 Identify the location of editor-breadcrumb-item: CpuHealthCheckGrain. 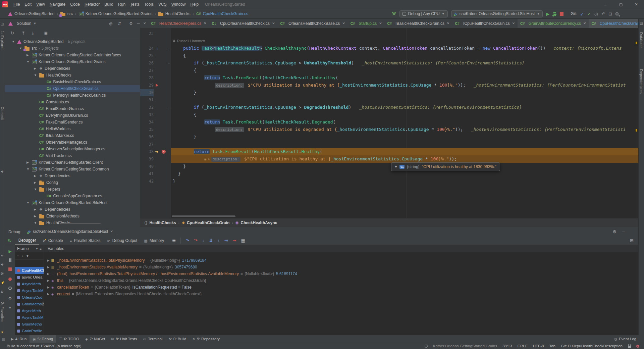
(208, 223).